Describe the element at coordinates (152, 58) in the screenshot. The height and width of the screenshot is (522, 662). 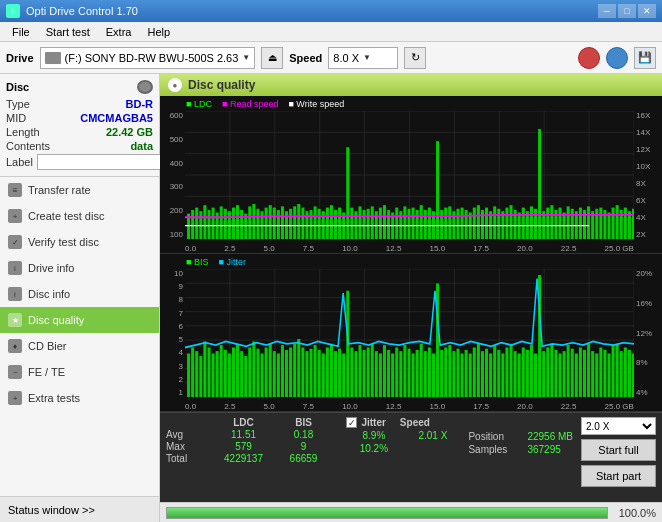
I see `drive-text: (F:) SONY BD-RW BWU-500S 2.63` at that location.